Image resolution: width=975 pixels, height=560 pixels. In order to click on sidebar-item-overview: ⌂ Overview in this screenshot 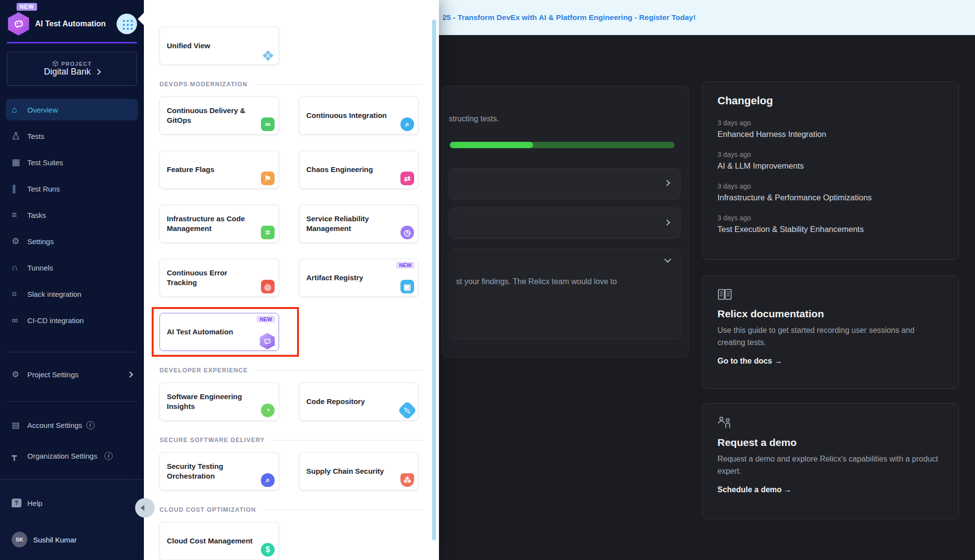, I will do `click(72, 110)`.